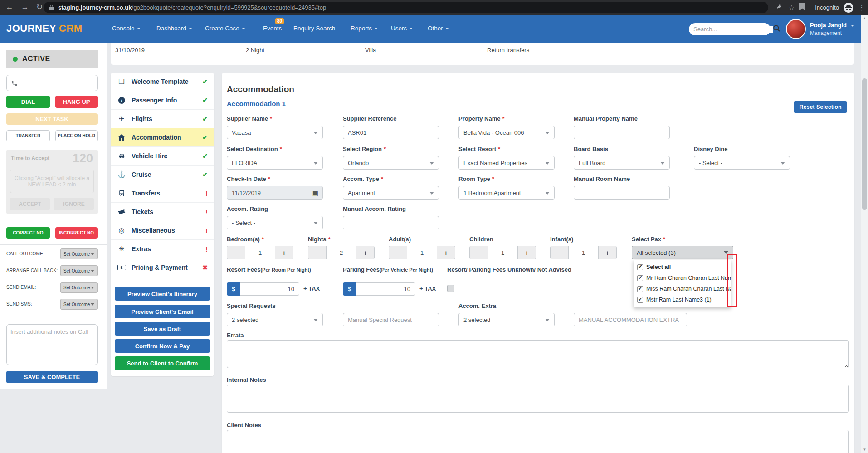 The height and width of the screenshot is (453, 868). I want to click on brand-logo: JOURNEY CRM, so click(44, 29).